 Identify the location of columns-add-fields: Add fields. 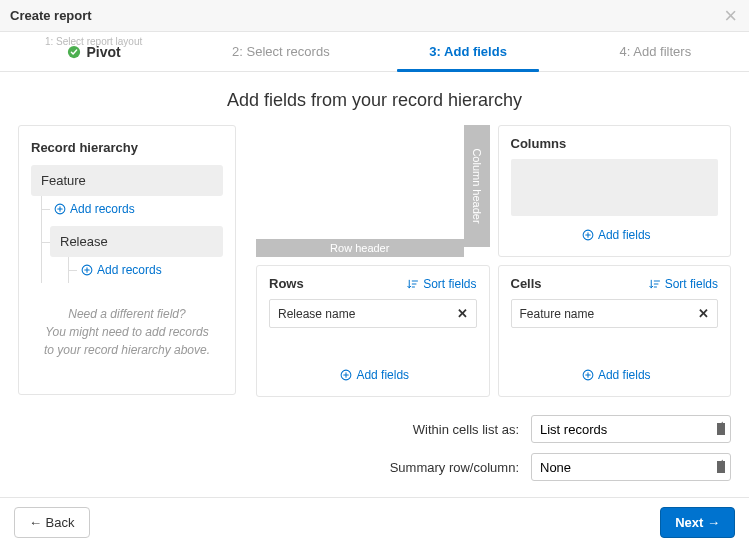
(615, 235).